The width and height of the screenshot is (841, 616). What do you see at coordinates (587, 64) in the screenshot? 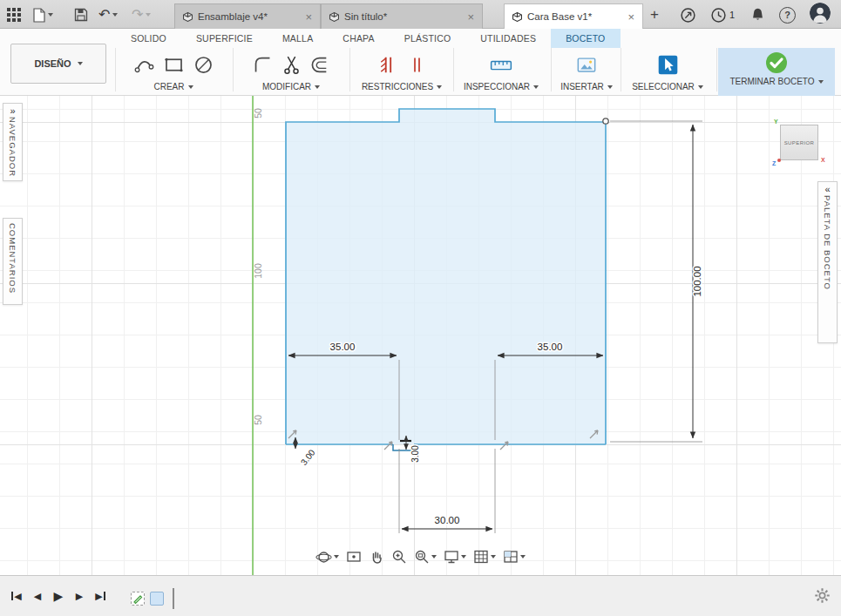
I see `image-icon` at bounding box center [587, 64].